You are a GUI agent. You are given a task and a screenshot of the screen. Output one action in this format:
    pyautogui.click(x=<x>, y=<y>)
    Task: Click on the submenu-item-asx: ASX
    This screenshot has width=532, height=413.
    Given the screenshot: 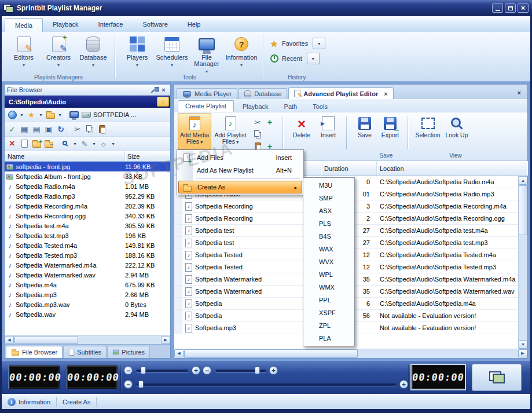 What is the action you would take?
    pyautogui.click(x=329, y=211)
    